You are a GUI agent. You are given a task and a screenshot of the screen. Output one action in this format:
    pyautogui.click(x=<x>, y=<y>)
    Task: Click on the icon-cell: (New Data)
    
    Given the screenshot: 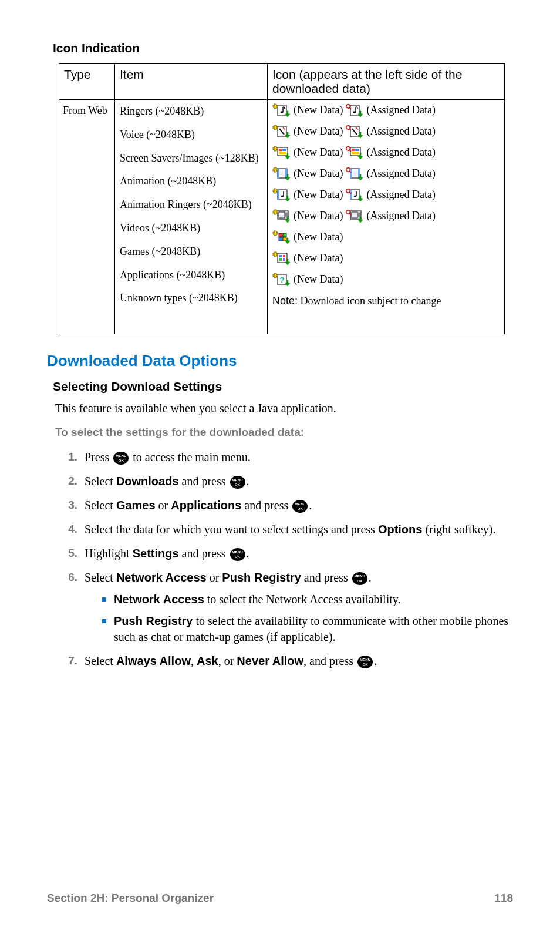 What is the action you would take?
    pyautogui.click(x=386, y=237)
    